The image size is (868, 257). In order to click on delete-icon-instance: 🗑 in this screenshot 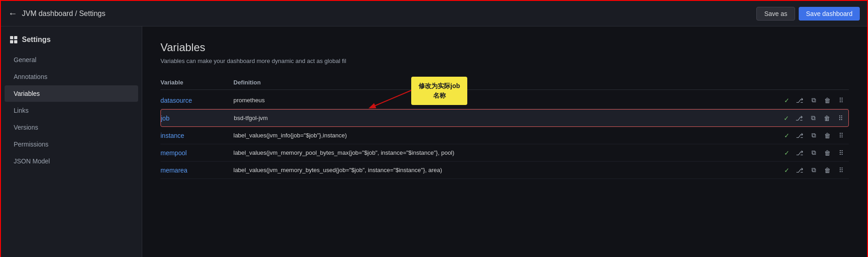, I will do `click(827, 136)`.